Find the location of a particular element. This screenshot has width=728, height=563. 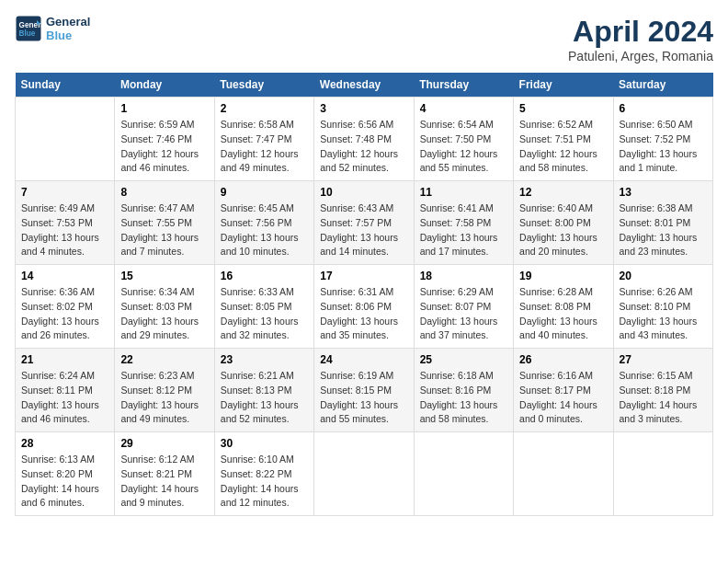

calendar-cell: 14Sunrise: 6:36 AM Sunset: 8:02 PM Dayli… is located at coordinates (65, 307).